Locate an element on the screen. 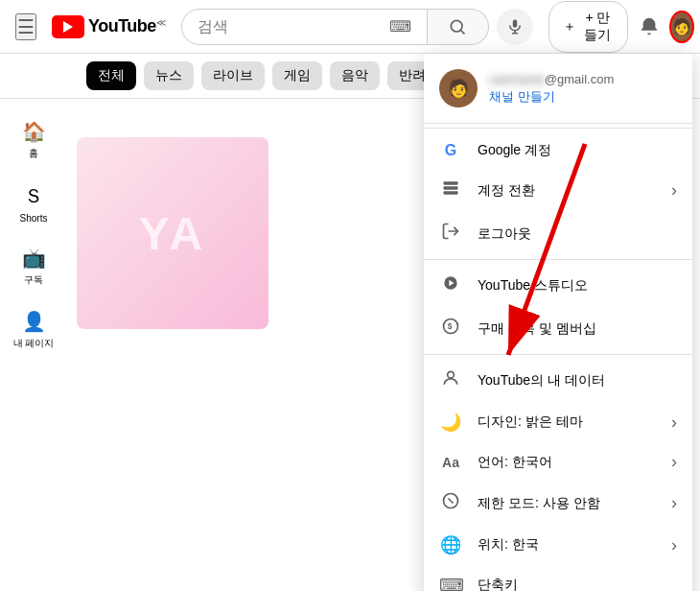 This screenshot has height=591, width=700. logo-text-group: YouTube≪ is located at coordinates (127, 27).